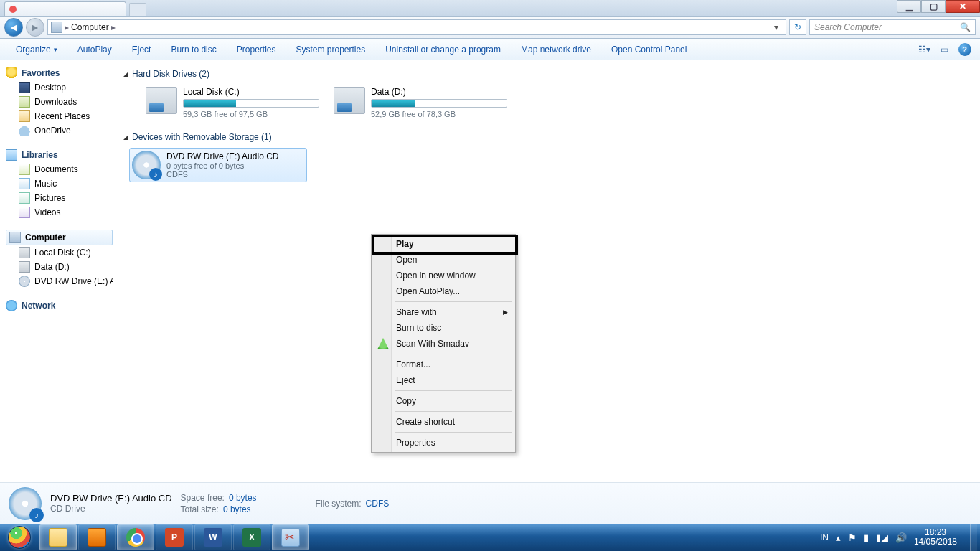 This screenshot has height=551, width=980. I want to click on ctx-share-with: Share with▶, so click(443, 312).